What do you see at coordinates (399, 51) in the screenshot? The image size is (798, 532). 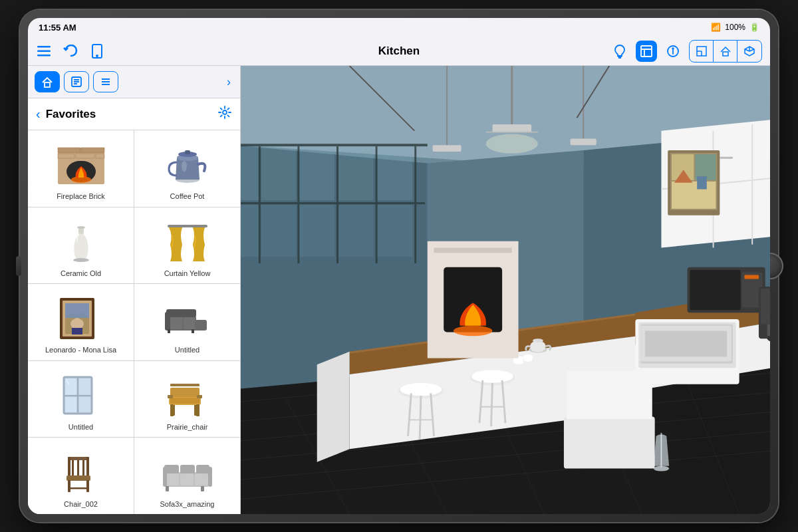 I see `main-toolbar: Kitchen` at bounding box center [399, 51].